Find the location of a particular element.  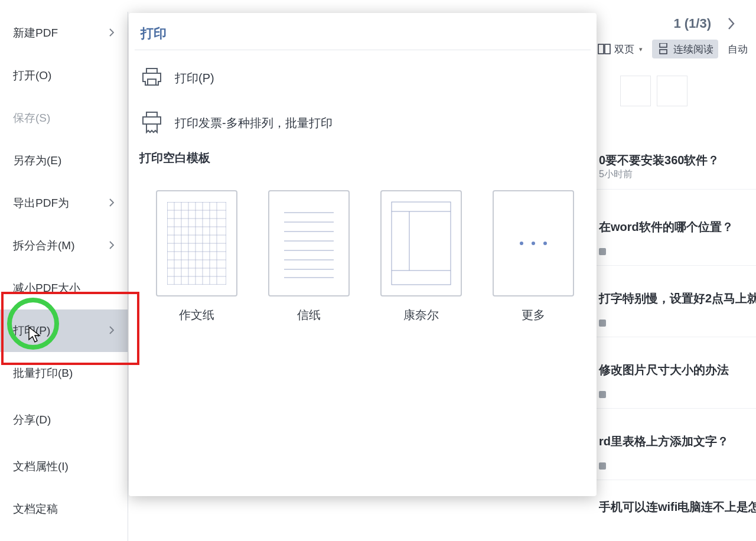

template-label: 作文纸 is located at coordinates (197, 315).